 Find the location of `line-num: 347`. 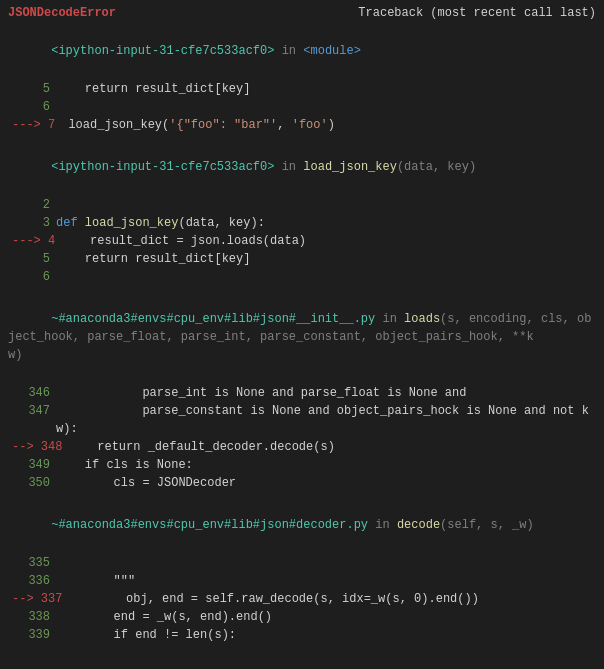

line-num: 347 is located at coordinates (34, 420).